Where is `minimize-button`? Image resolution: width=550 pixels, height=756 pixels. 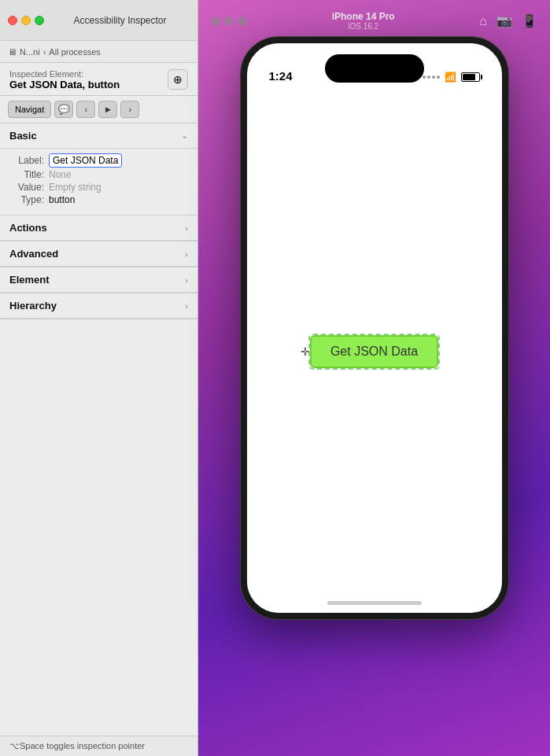
minimize-button is located at coordinates (26, 20).